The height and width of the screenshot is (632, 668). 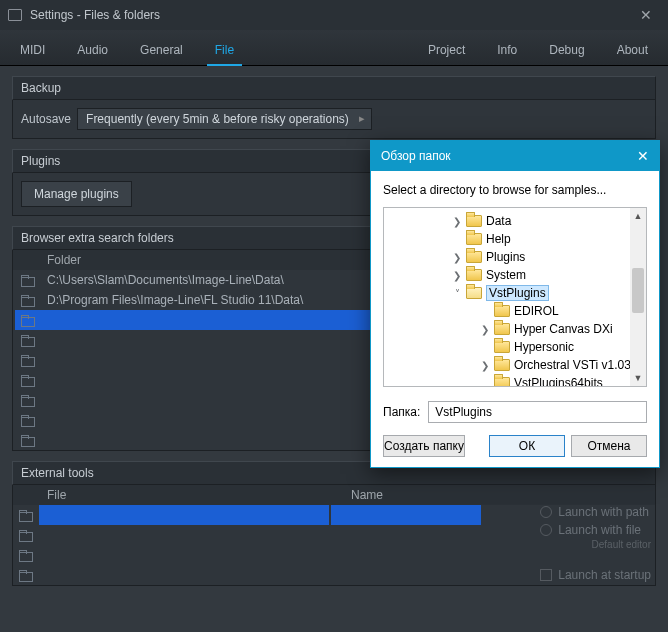 What do you see at coordinates (515, 293) in the screenshot?
I see `tree-node: ˅VstPlugins` at bounding box center [515, 293].